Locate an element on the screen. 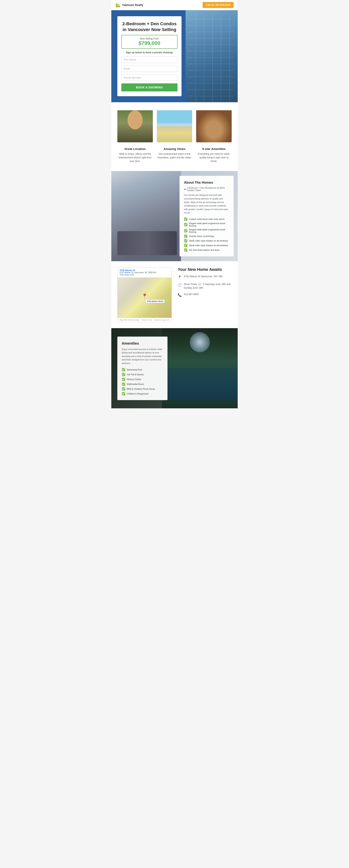  feature-title-location: Great Location is located at coordinates (135, 149).